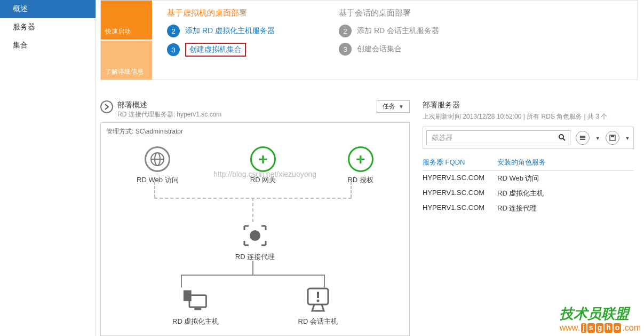 The width and height of the screenshot is (644, 336). What do you see at coordinates (528, 178) in the screenshot?
I see `table-row: HYPERV1.SC.COM RD Web 访问` at bounding box center [528, 178].